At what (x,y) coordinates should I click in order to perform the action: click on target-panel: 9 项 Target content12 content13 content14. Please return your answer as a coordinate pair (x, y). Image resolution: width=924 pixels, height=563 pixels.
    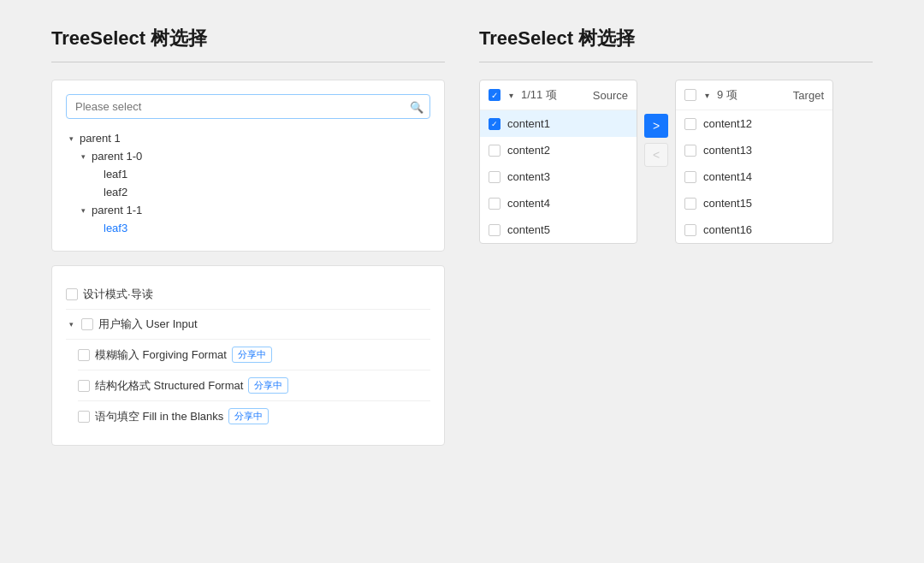
    Looking at the image, I should click on (755, 162).